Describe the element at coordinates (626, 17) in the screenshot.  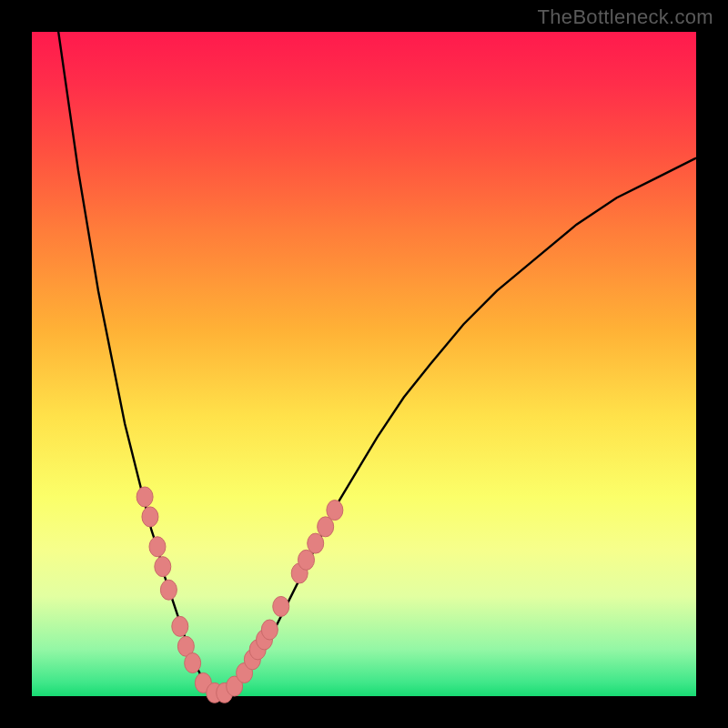
I see `attribution-text: TheBottleneck.com` at that location.